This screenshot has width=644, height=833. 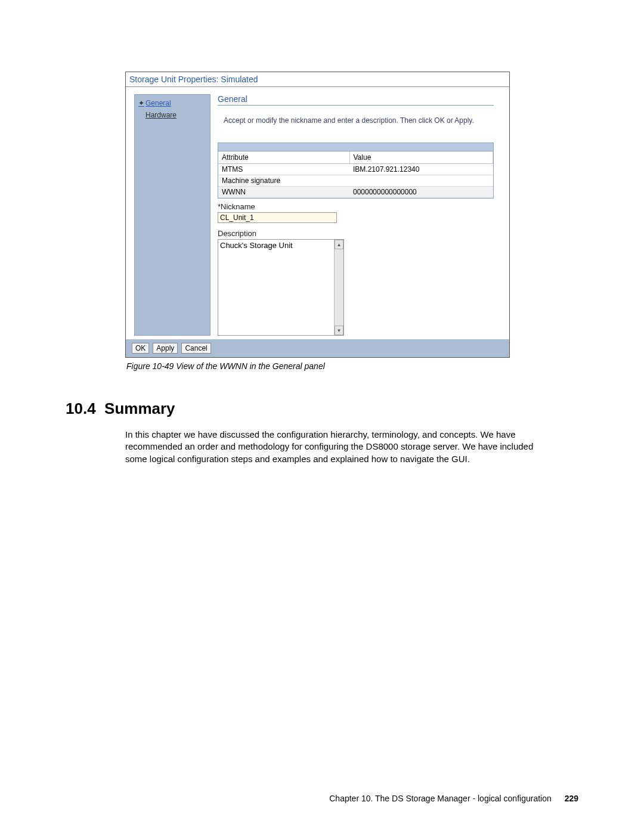 I want to click on description-label: Description, so click(x=355, y=234).